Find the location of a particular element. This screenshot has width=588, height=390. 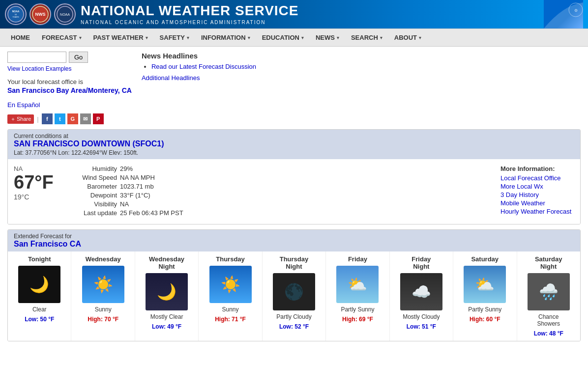

header-decoration: ⚙ is located at coordinates (563, 14).